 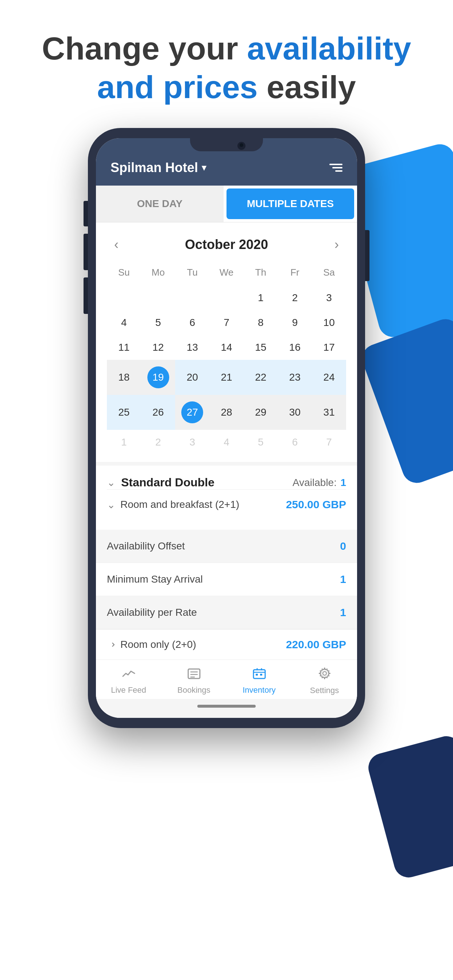 What do you see at coordinates (226, 612) in the screenshot?
I see `availability-per-rate-row: Availability per Rate 1` at bounding box center [226, 612].